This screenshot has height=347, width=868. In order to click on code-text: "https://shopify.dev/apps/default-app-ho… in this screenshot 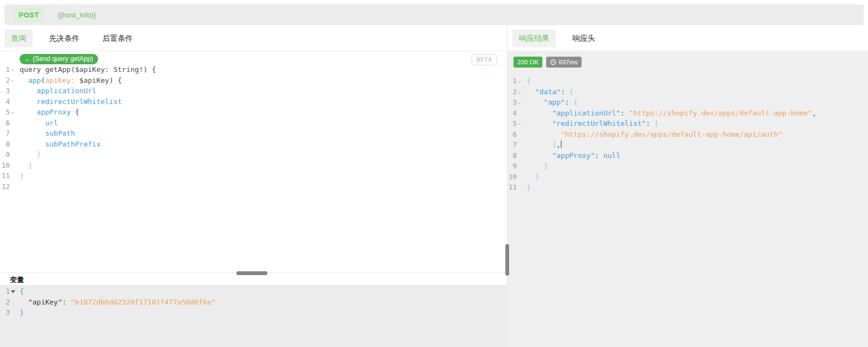, I will do `click(655, 135)`.